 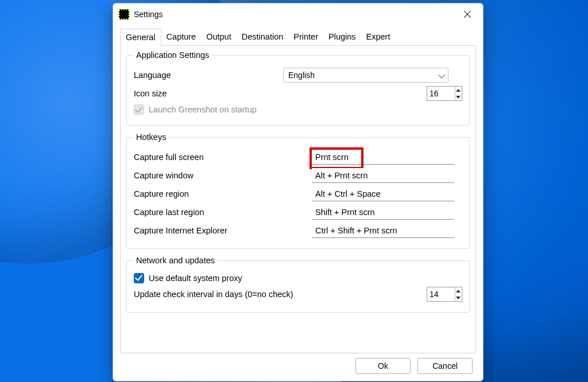 I want to click on tab-label: General, so click(x=141, y=37).